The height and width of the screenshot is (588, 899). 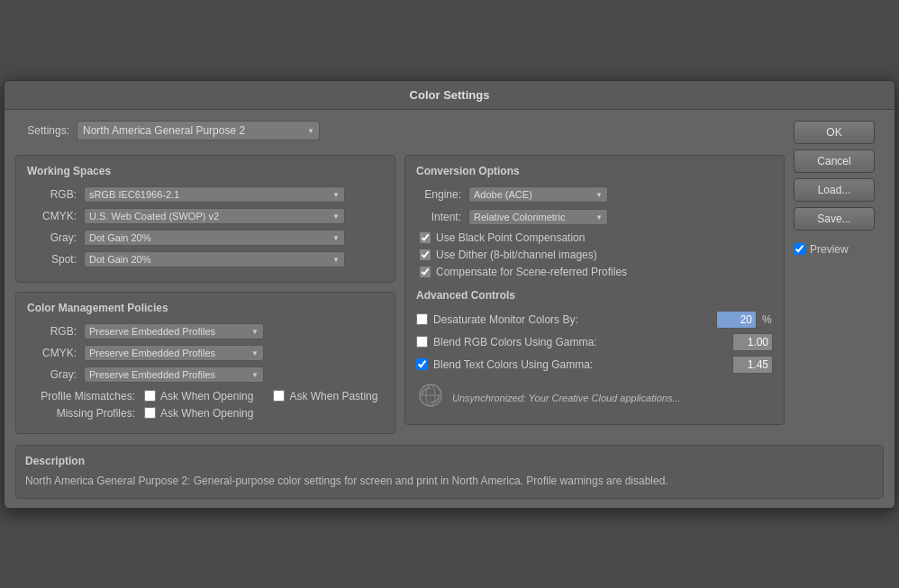 I want to click on profile-mismatches-label: Profile Mismatches:, so click(x=81, y=396).